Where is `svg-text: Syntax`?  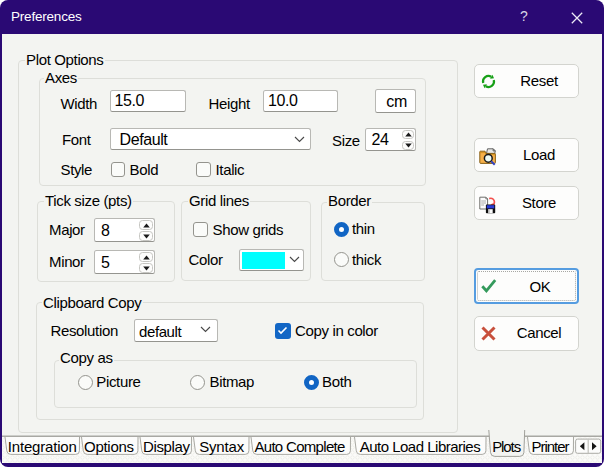
svg-text: Syntax is located at coordinates (222, 446).